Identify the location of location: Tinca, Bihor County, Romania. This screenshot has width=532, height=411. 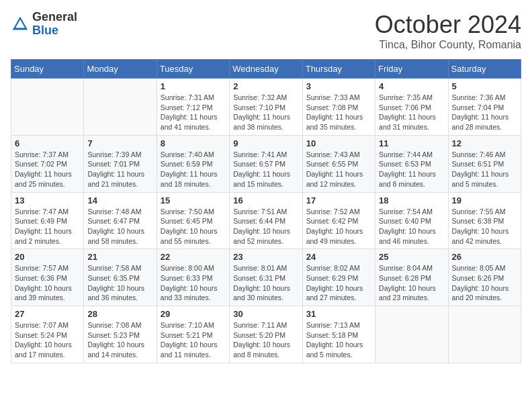
(448, 45).